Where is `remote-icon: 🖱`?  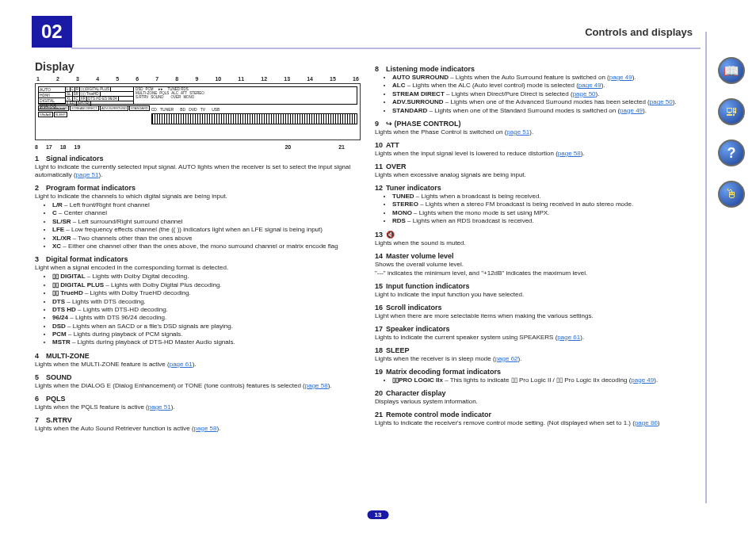 remote-icon: 🖱 is located at coordinates (731, 194).